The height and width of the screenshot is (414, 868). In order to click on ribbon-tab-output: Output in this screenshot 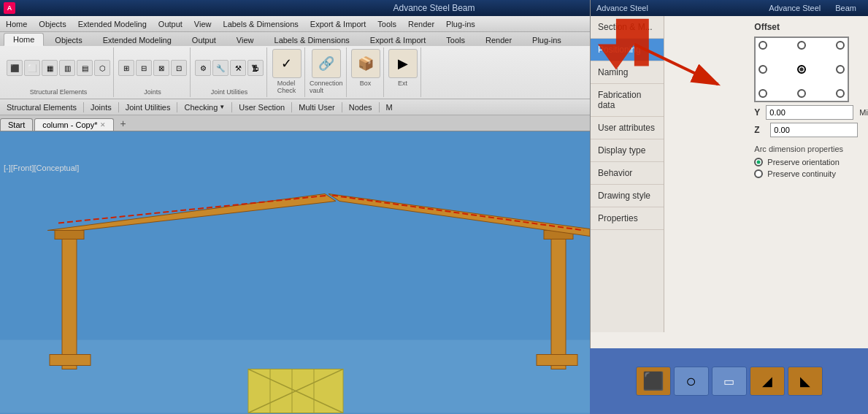, I will do `click(204, 39)`.